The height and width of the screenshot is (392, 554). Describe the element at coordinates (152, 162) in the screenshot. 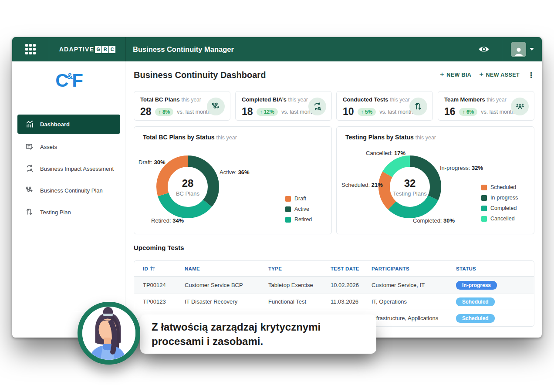

I see `donut-callout: Draft: 30%` at that location.